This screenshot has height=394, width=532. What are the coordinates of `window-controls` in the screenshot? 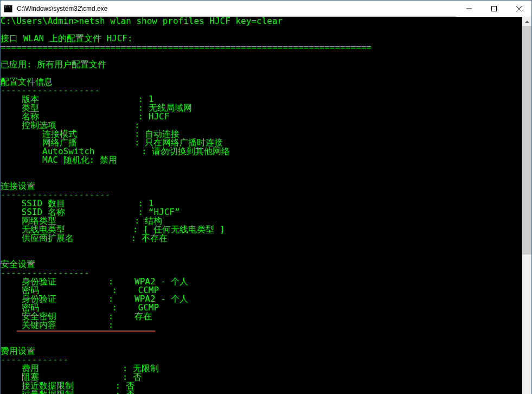 It's located at (494, 9).